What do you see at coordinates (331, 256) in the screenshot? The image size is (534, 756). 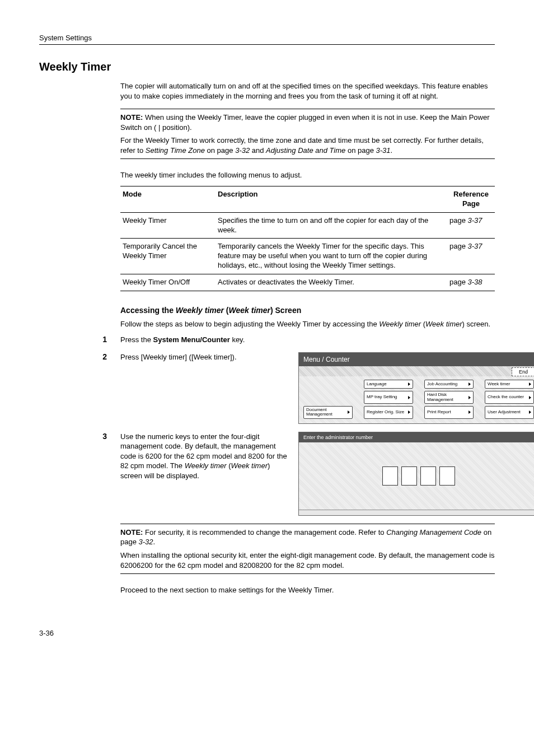 I see `cell-desc: Temporarily cancels the Weekly Timer for…` at bounding box center [331, 256].